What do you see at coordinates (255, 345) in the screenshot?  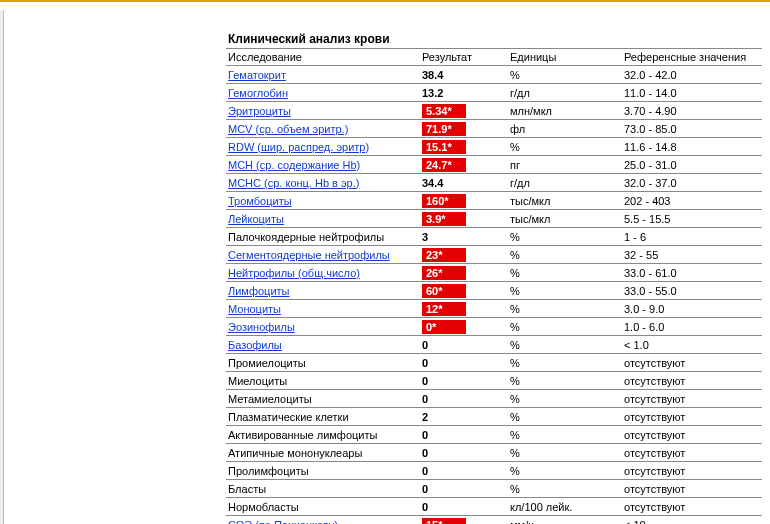 I see `test-name: Базофилы` at bounding box center [255, 345].